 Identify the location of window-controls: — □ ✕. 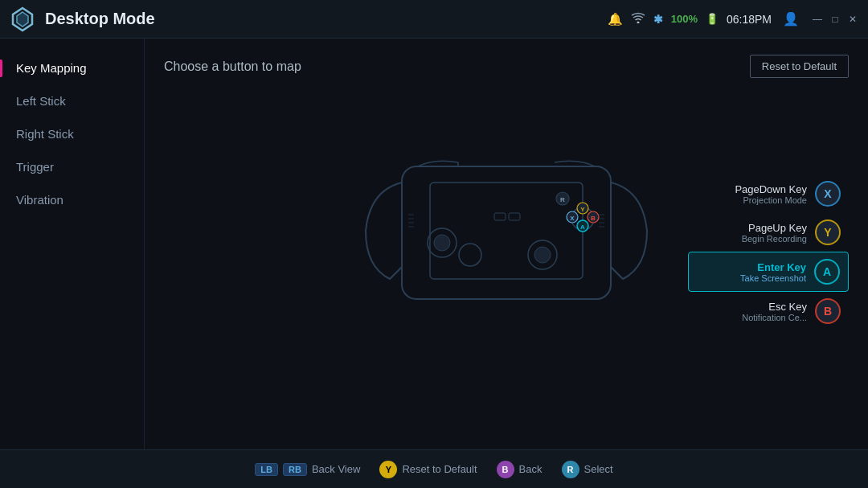
(835, 19).